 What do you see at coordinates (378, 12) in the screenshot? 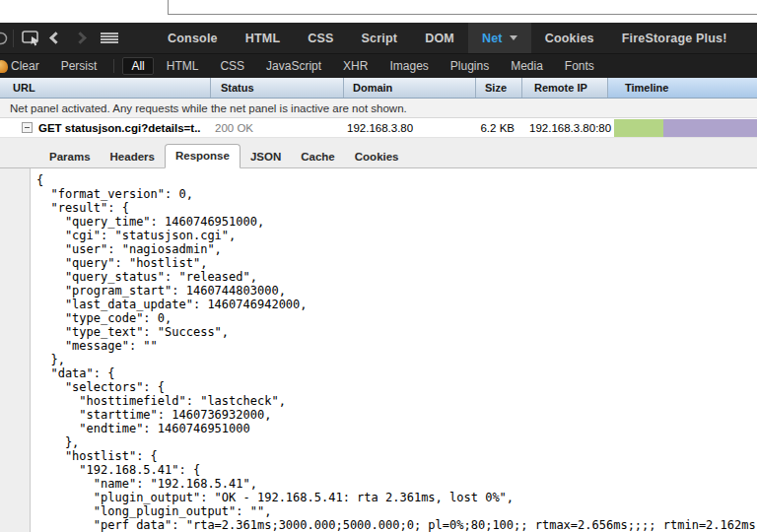
I see `browser-page-strip` at bounding box center [378, 12].